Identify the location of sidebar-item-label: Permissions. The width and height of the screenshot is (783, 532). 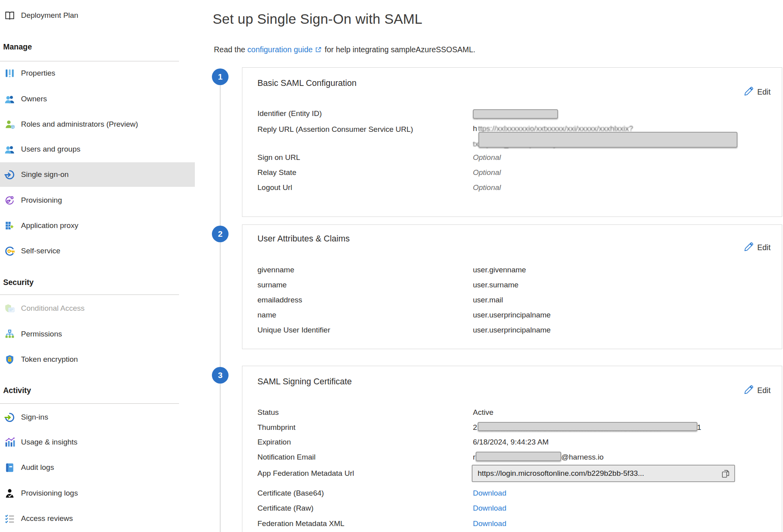
(41, 334).